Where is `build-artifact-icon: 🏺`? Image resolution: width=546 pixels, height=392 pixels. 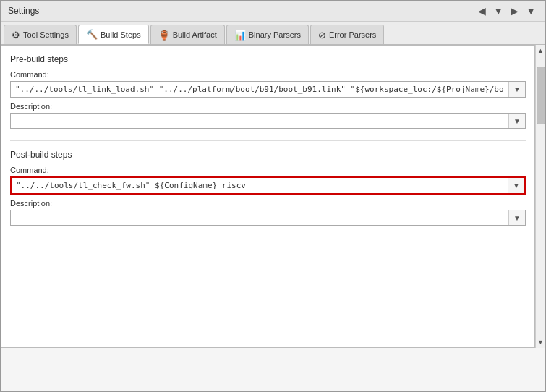 build-artifact-icon: 🏺 is located at coordinates (164, 35).